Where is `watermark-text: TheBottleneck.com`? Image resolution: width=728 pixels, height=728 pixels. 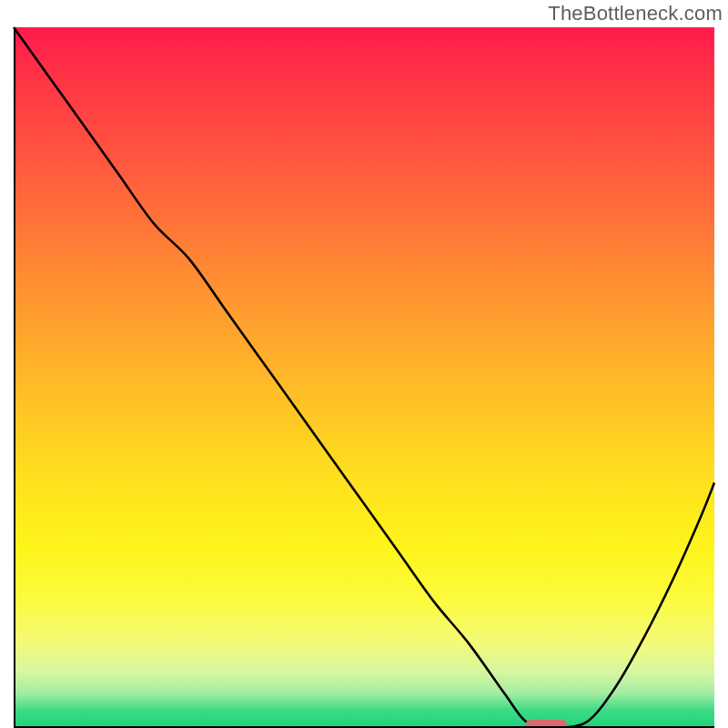 watermark-text: TheBottleneck.com is located at coordinates (635, 14).